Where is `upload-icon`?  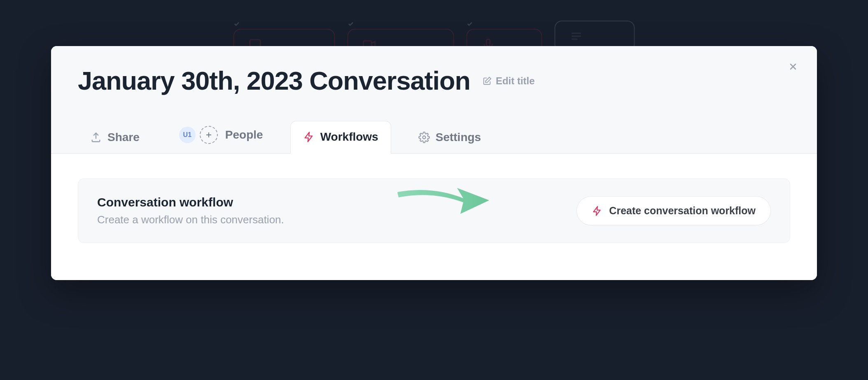 upload-icon is located at coordinates (96, 137).